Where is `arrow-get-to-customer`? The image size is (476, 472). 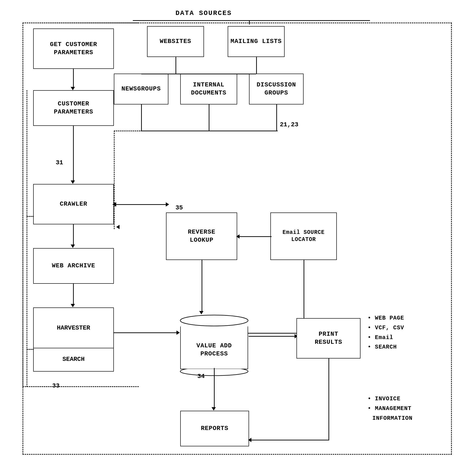 arrow-get-to-customer is located at coordinates (73, 78).